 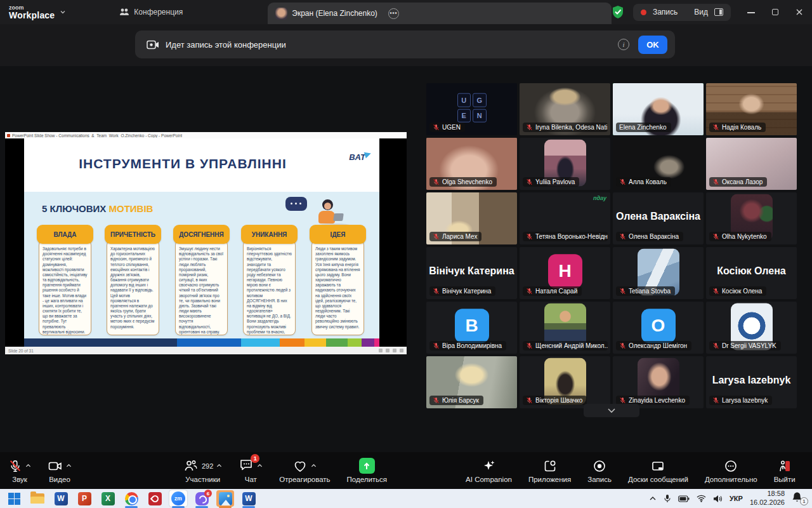 What do you see at coordinates (643, 127) in the screenshot?
I see `participant-name-label: Elena Zinchenko` at bounding box center [643, 127].